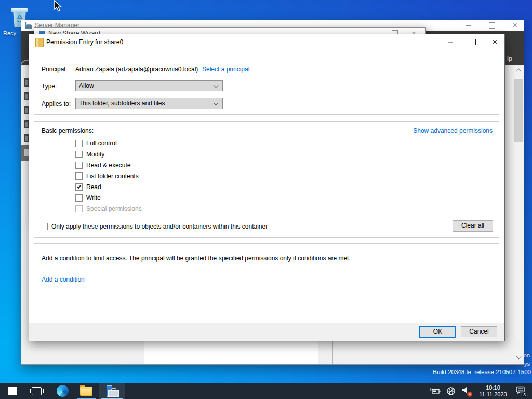  I want to click on dialog-footer: OK Cancel, so click(267, 332).